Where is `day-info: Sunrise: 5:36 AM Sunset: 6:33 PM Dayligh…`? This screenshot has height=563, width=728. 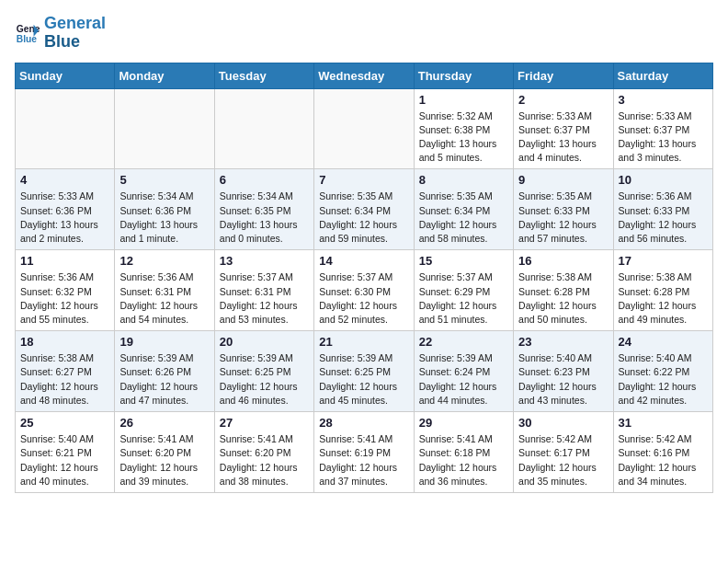
day-info: Sunrise: 5:36 AM Sunset: 6:33 PM Dayligh… is located at coordinates (664, 217).